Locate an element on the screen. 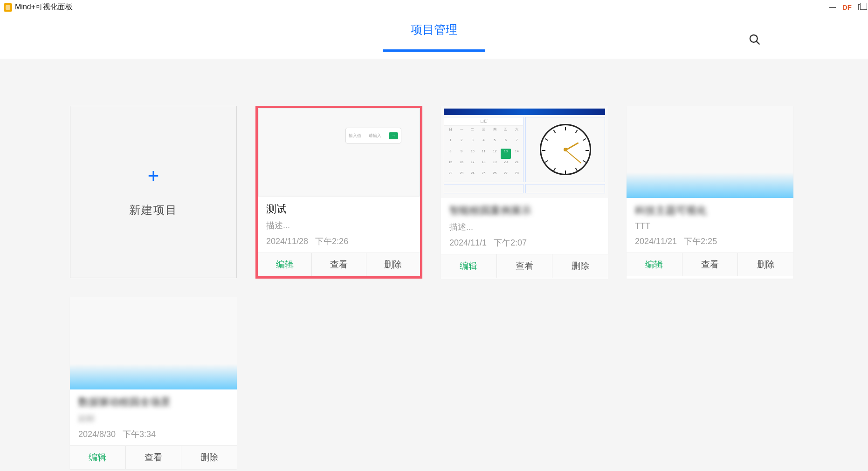  project-meta: 2024/11/28 下午2:26 is located at coordinates (339, 241).